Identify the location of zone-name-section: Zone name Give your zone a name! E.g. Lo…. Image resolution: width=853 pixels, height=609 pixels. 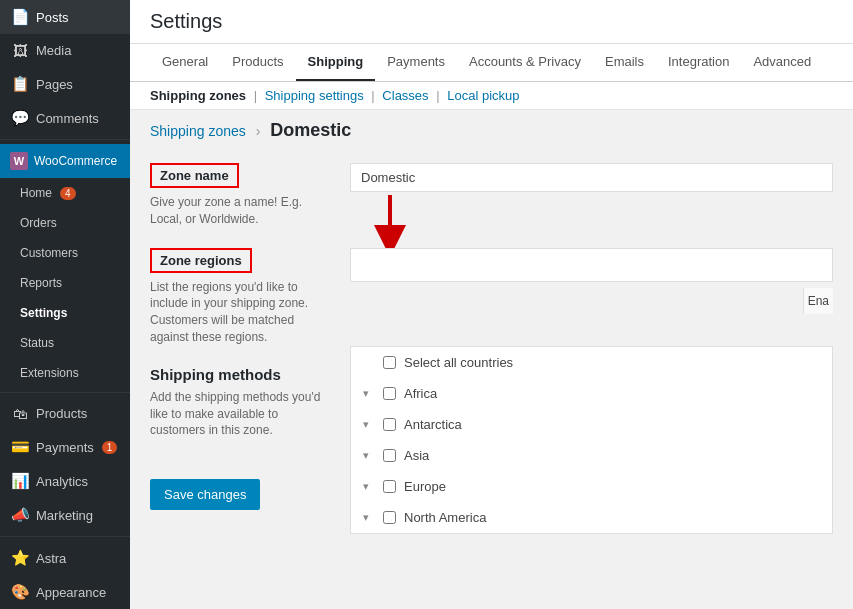
(492, 196).